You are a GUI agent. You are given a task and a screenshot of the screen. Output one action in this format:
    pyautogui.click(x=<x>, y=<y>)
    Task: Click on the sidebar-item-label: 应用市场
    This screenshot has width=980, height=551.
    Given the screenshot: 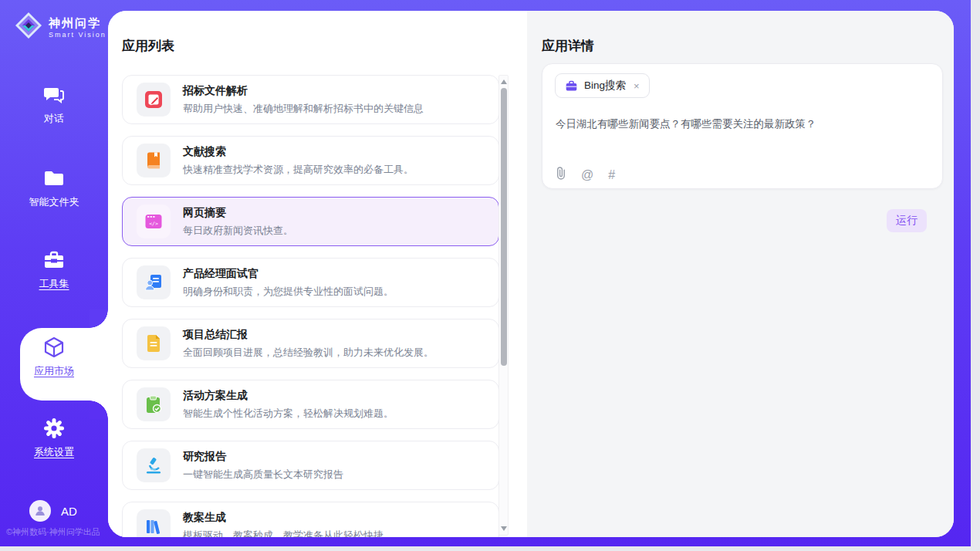 What is the action you would take?
    pyautogui.click(x=54, y=370)
    